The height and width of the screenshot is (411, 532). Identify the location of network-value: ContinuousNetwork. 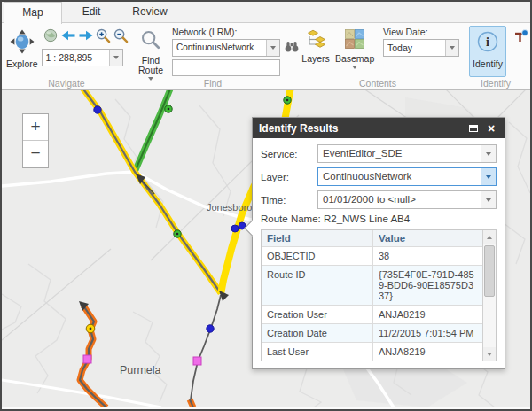
(220, 48).